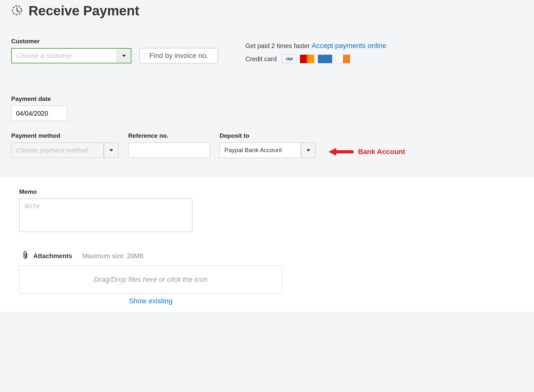  Describe the element at coordinates (113, 256) in the screenshot. I see `attachments-hint: Maximum size: 20MB` at that location.